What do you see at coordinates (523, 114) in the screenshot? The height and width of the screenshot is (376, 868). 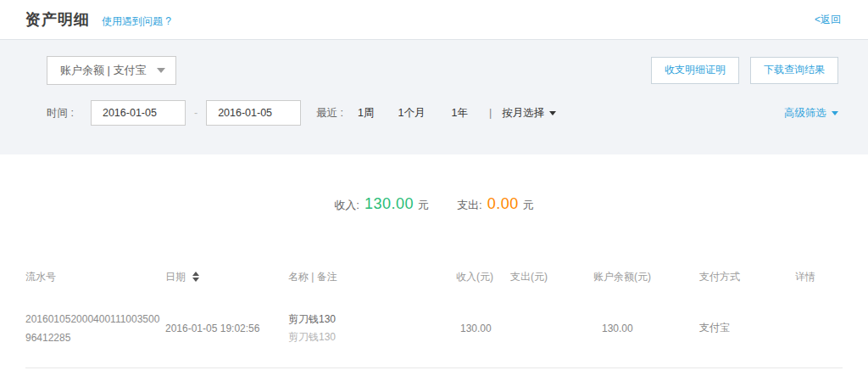 I see `month-select-label: 按月选择` at bounding box center [523, 114].